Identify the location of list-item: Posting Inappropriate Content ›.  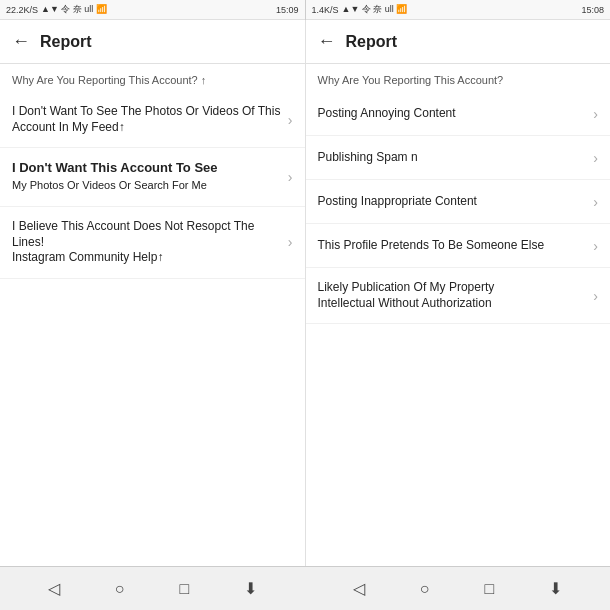
(458, 202).